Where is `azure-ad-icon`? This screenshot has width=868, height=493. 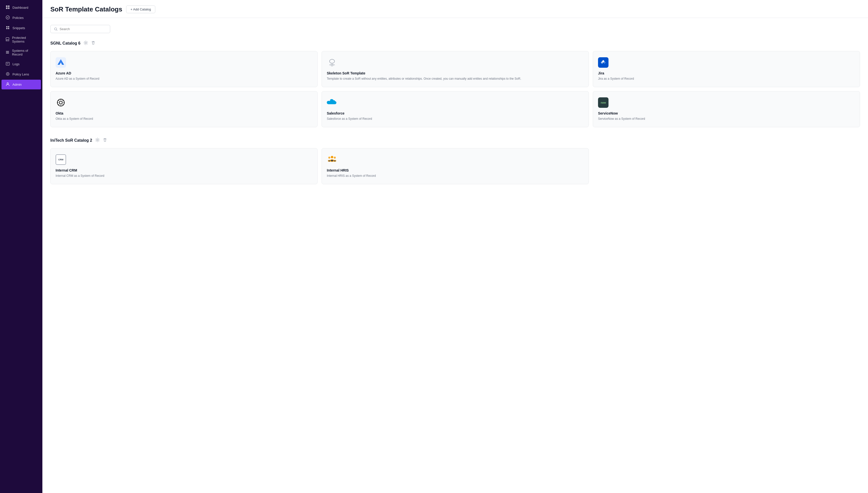 azure-ad-icon is located at coordinates (61, 62).